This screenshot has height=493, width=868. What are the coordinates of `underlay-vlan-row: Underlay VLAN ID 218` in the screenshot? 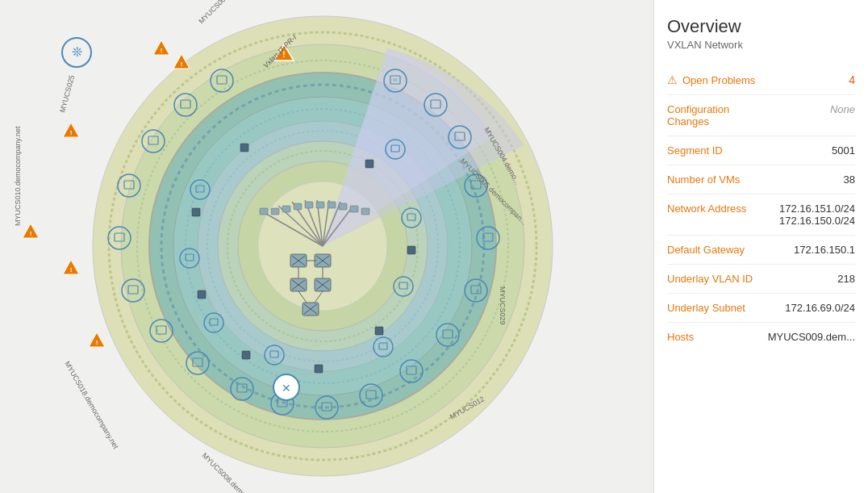 It's located at (762, 279).